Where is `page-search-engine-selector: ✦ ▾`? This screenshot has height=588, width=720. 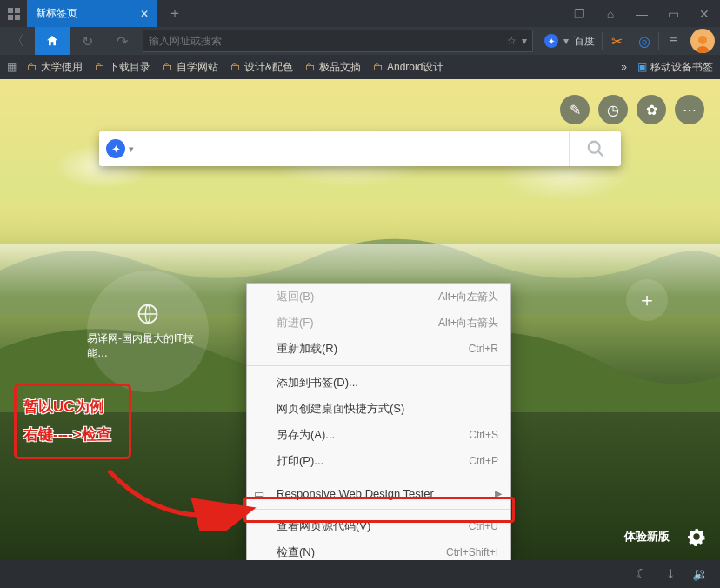 page-search-engine-selector: ✦ ▾ is located at coordinates (120, 149).